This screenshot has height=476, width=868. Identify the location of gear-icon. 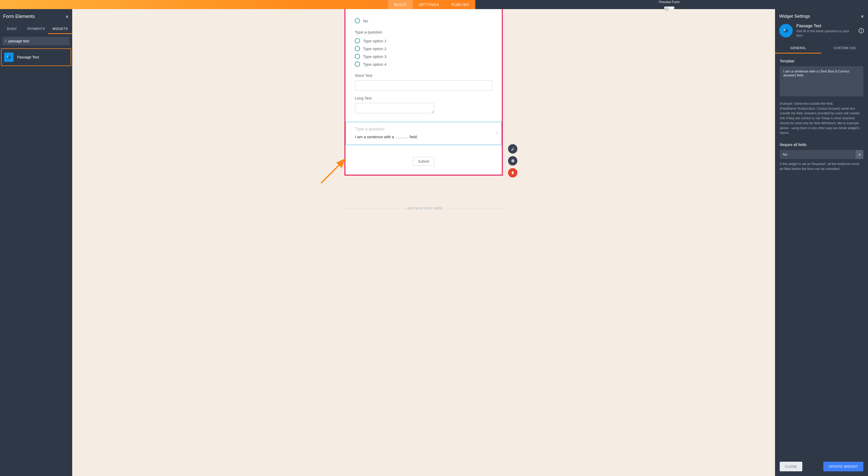
(513, 161).